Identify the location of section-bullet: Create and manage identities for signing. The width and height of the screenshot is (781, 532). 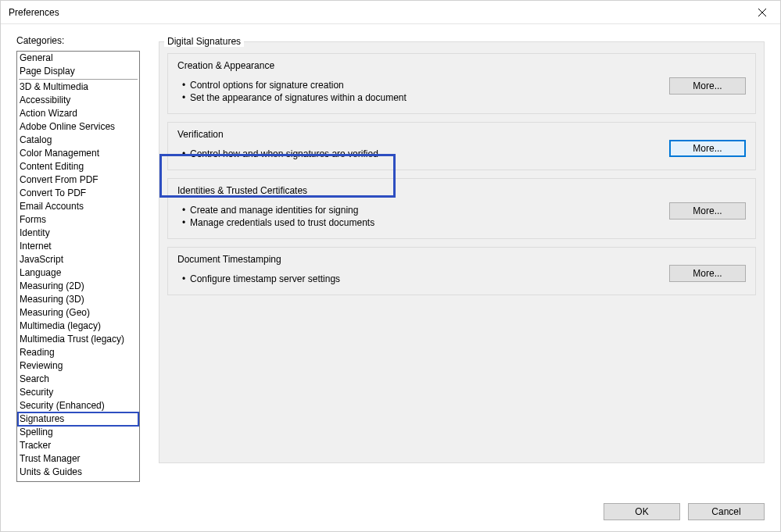
(419, 210).